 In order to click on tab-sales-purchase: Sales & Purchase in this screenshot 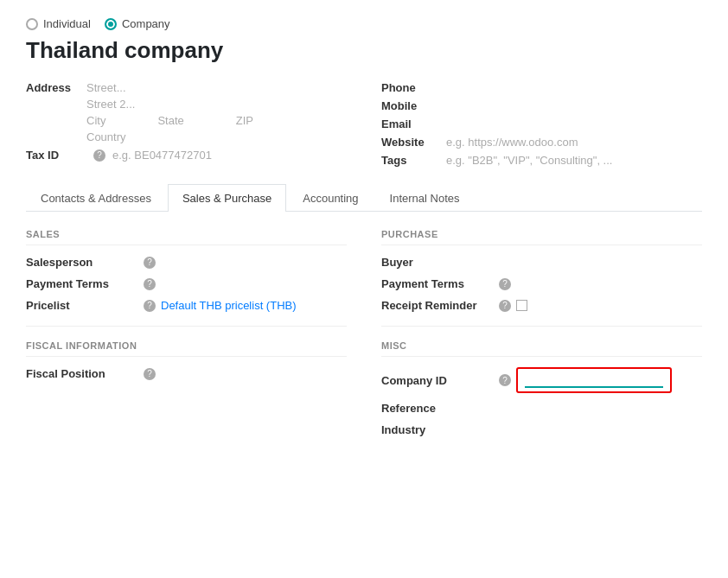, I will do `click(227, 198)`.